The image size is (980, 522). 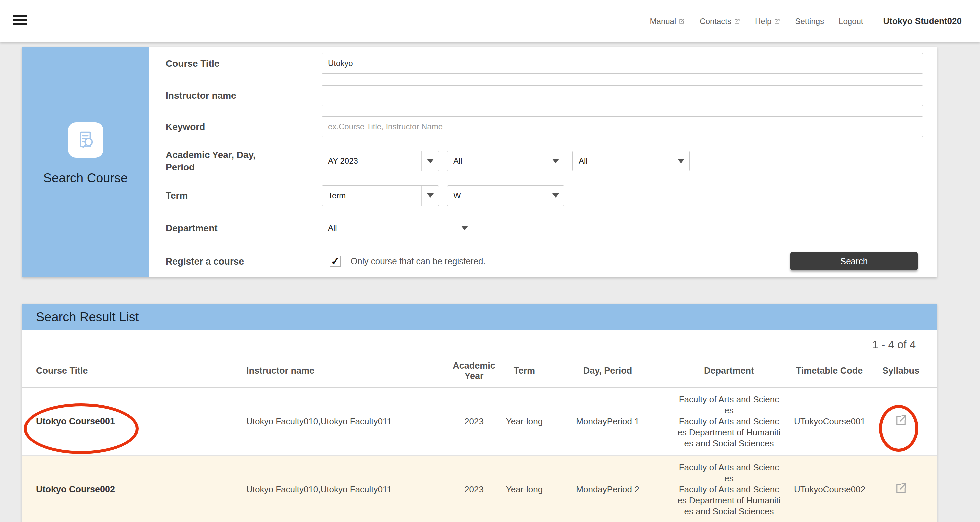 What do you see at coordinates (506, 161) in the screenshot?
I see `day-select: All` at bounding box center [506, 161].